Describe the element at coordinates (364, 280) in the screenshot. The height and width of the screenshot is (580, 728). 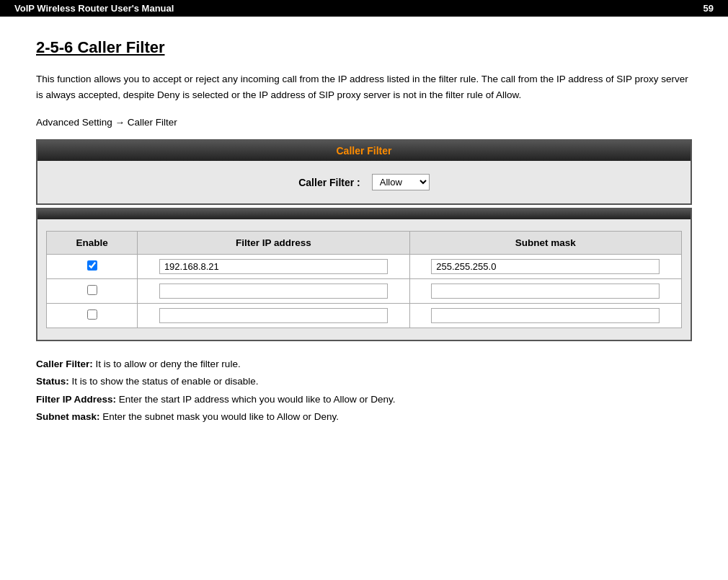
I see `filter-table: Enable Filter IP address Subnet mask` at that location.